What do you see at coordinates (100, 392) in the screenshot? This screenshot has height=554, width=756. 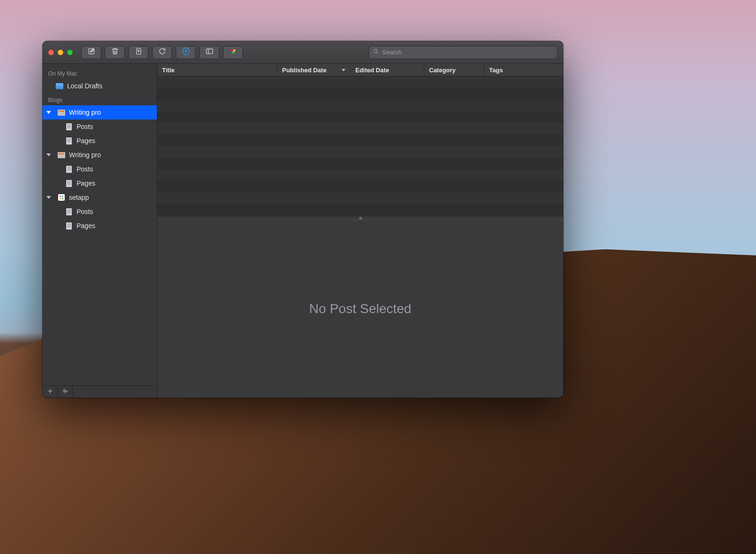 I see `sidebar-footer` at bounding box center [100, 392].